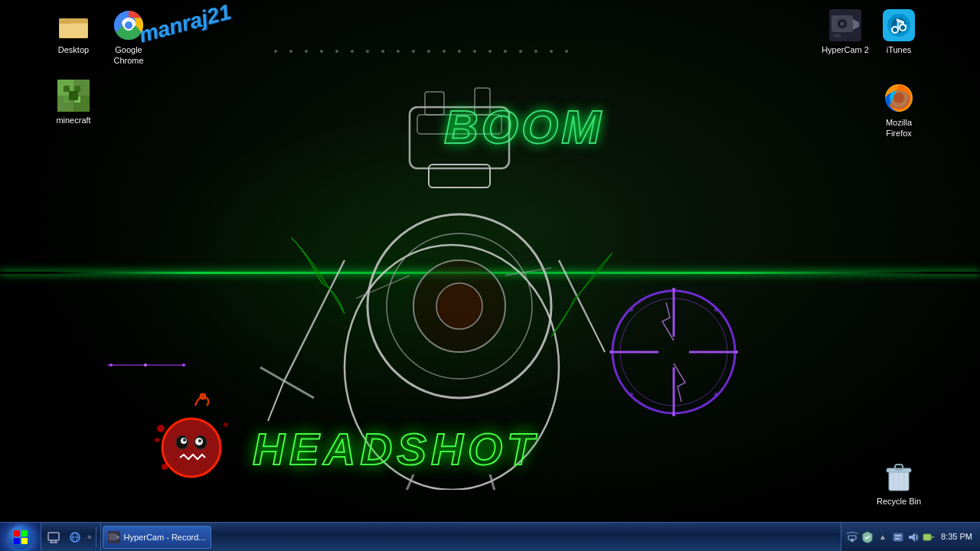  Describe the element at coordinates (54, 537) in the screenshot. I see `show-desktop-button` at that location.